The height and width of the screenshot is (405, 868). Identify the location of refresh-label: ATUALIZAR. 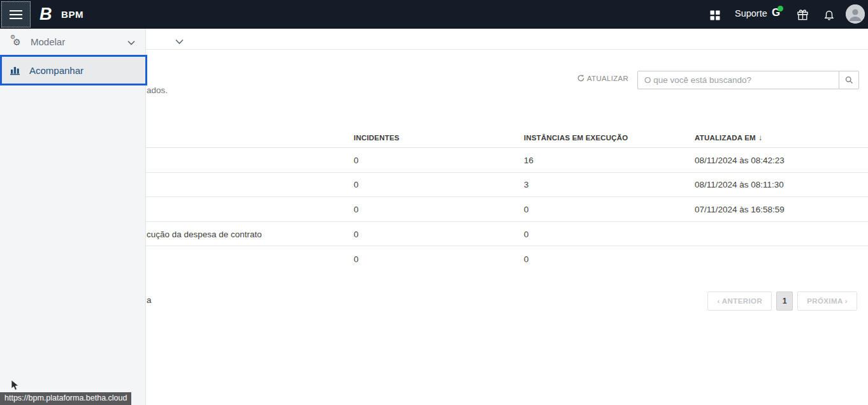
(608, 78).